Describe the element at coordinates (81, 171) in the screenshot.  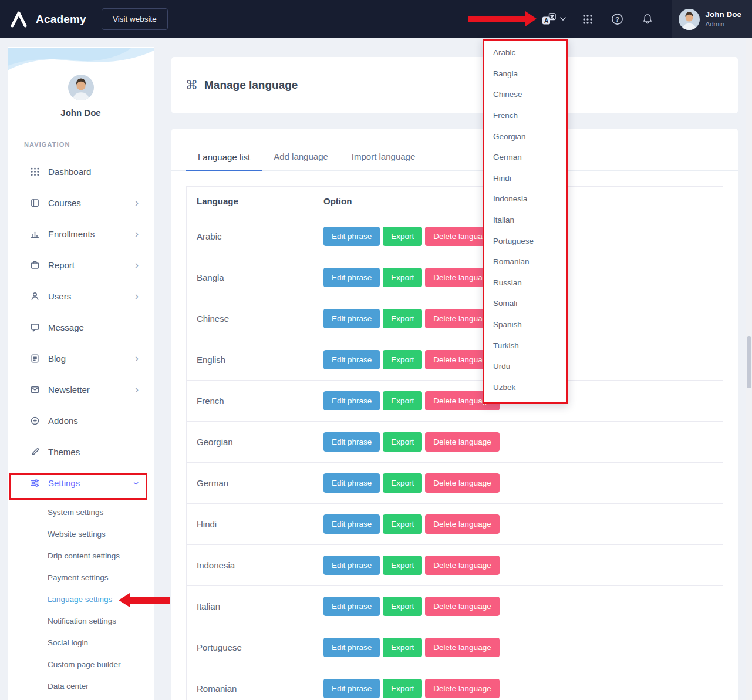
I see `sidebar-item: Dashboard ›` at that location.